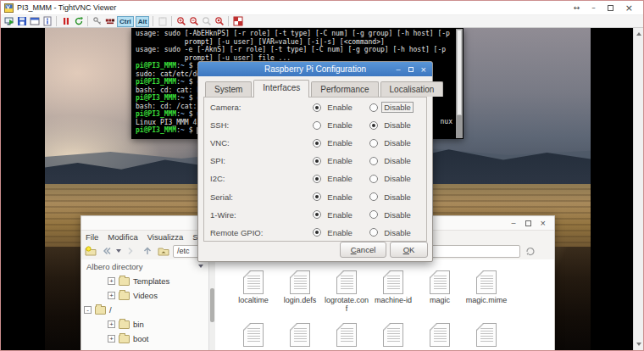  I want to click on scroll-down-icon, so click(639, 344).